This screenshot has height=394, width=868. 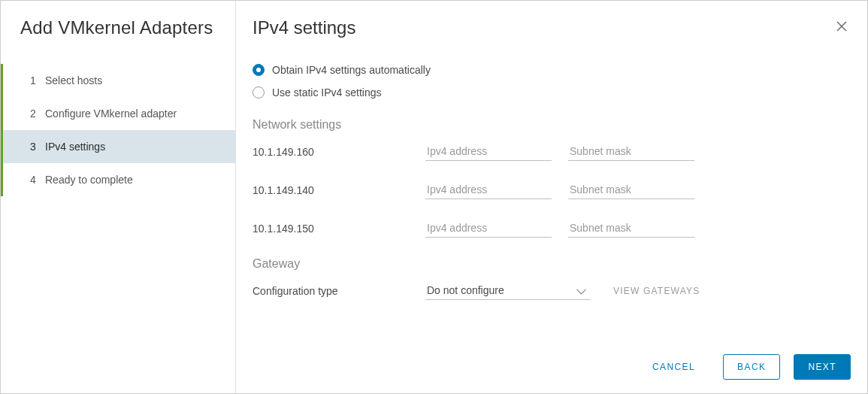 I want to click on host-label: 10.1.149.160, so click(x=339, y=153).